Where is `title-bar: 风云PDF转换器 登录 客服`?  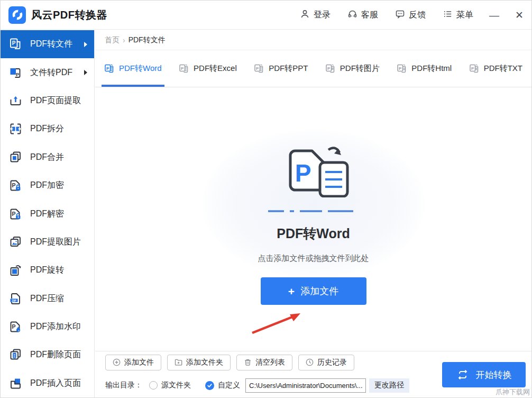
title-bar: 风云PDF转换器 登录 客服 is located at coordinates (266, 15).